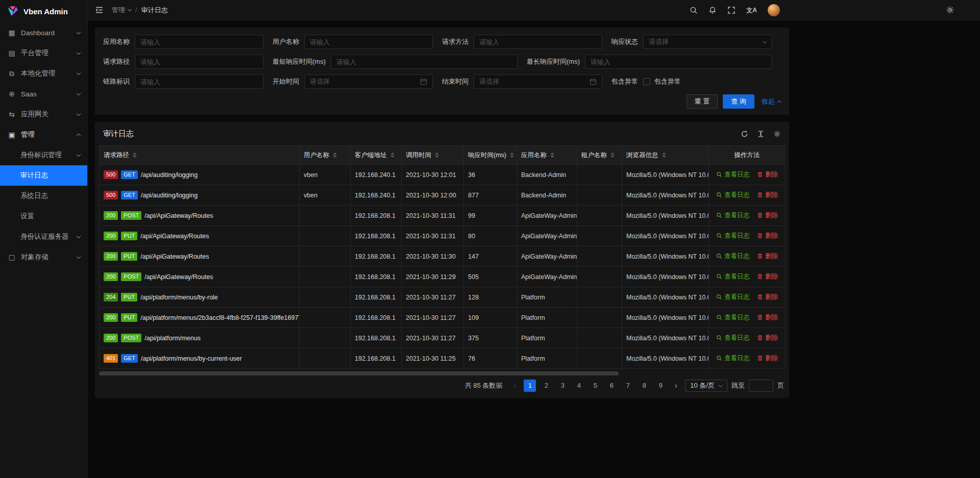  What do you see at coordinates (44, 135) in the screenshot?
I see `sidebar-item-5: ▣管理` at bounding box center [44, 135].